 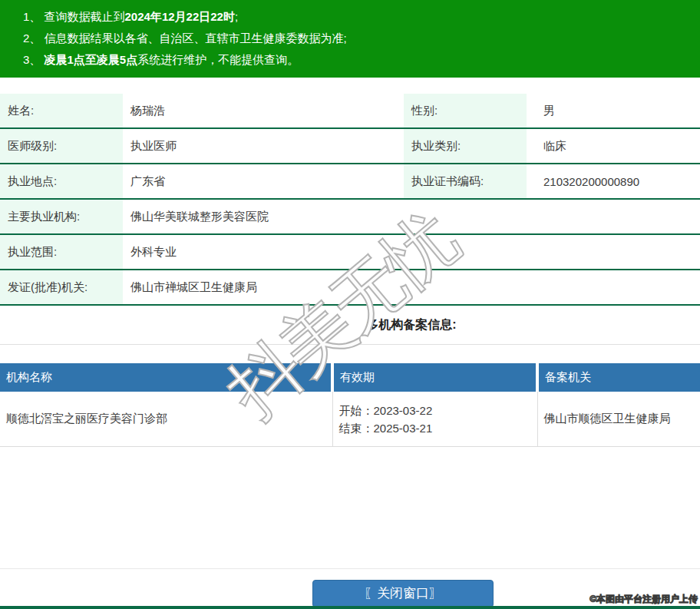 I want to click on bottom-green-bar, so click(x=350, y=607).